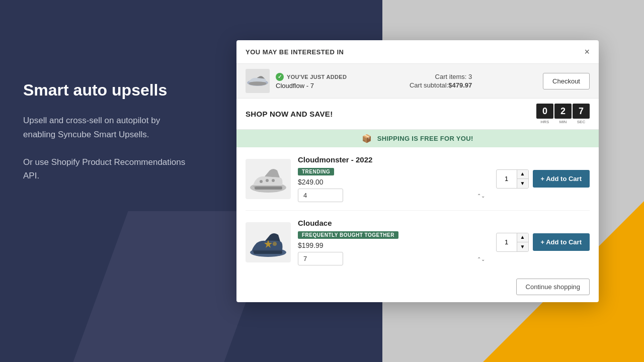 The image size is (644, 362). What do you see at coordinates (296, 81) in the screenshot?
I see `just-added-left: ✓ YOU'VE JUST ADDED Cloudflow - 7` at bounding box center [296, 81].